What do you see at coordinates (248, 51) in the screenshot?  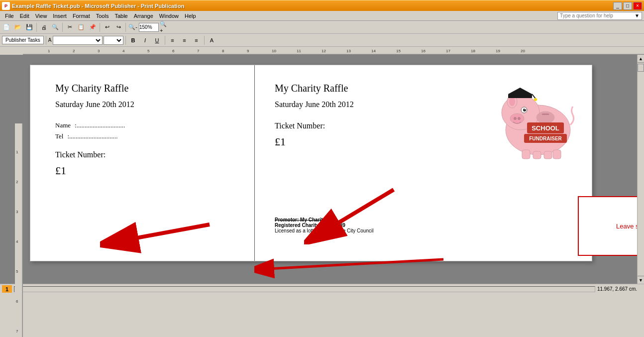 I see `svg-text: 9` at bounding box center [248, 51].